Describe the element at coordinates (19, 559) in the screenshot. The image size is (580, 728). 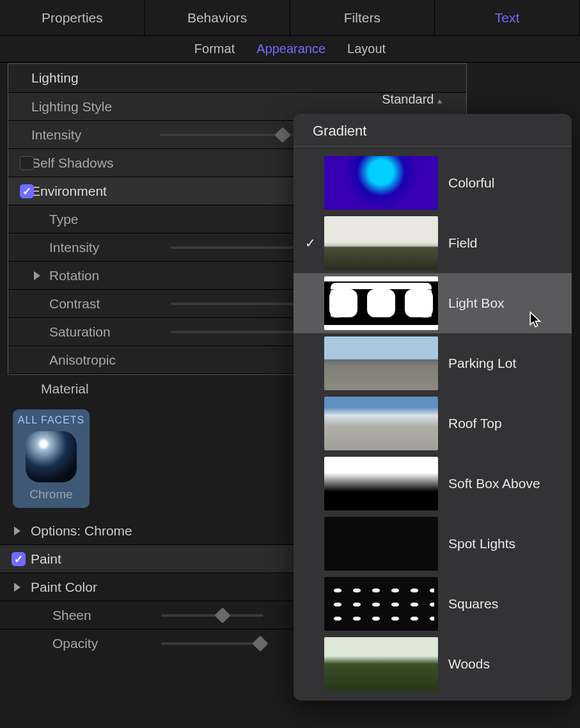
I see `paint-checkbox` at that location.